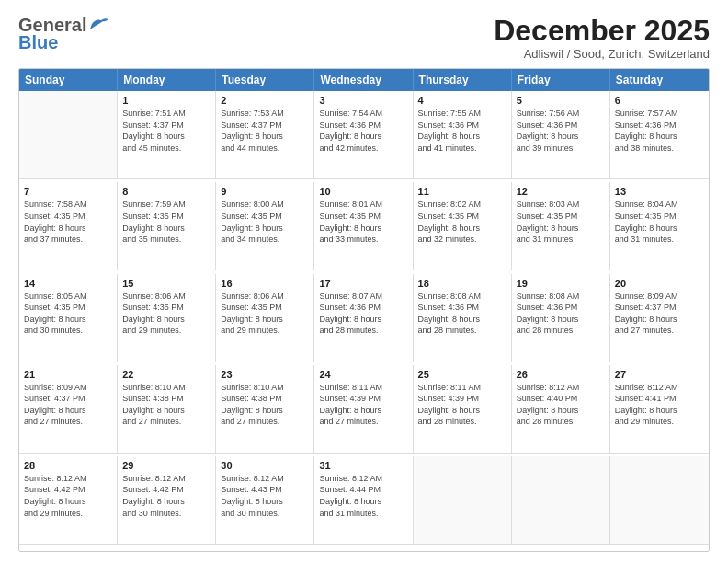  I want to click on day-cell-16: 16Sunrise: 8:06 AMSunset: 4:35 PMDayligh…, so click(265, 318).